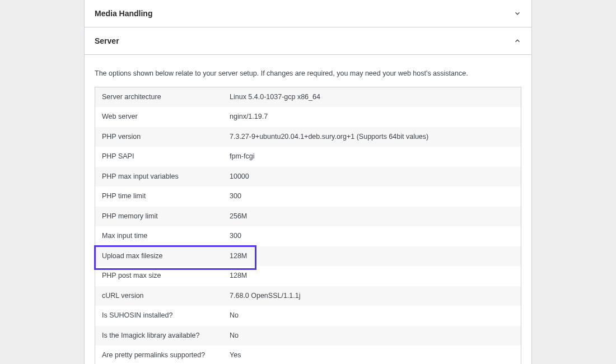 This screenshot has width=616, height=364. What do you see at coordinates (308, 197) in the screenshot?
I see `table-row: PHP time limit300` at bounding box center [308, 197].